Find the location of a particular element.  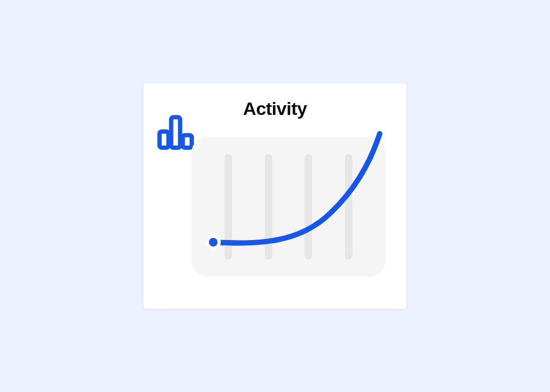

card-title: Activity is located at coordinates (275, 108).